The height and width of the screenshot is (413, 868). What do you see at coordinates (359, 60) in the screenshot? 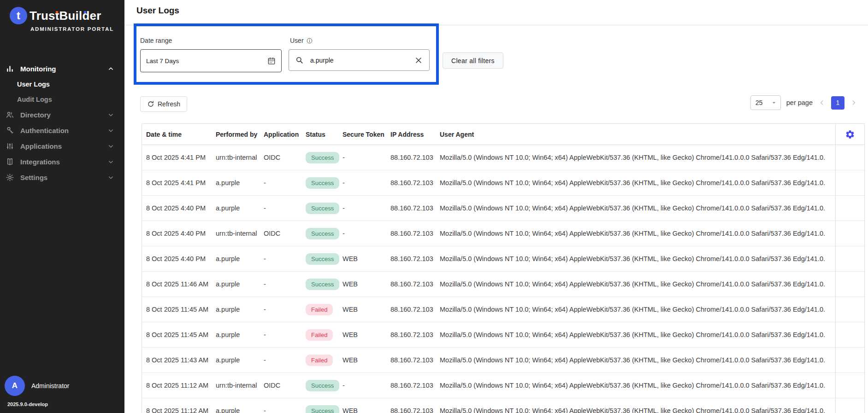
I see `user-filter-input` at bounding box center [359, 60].